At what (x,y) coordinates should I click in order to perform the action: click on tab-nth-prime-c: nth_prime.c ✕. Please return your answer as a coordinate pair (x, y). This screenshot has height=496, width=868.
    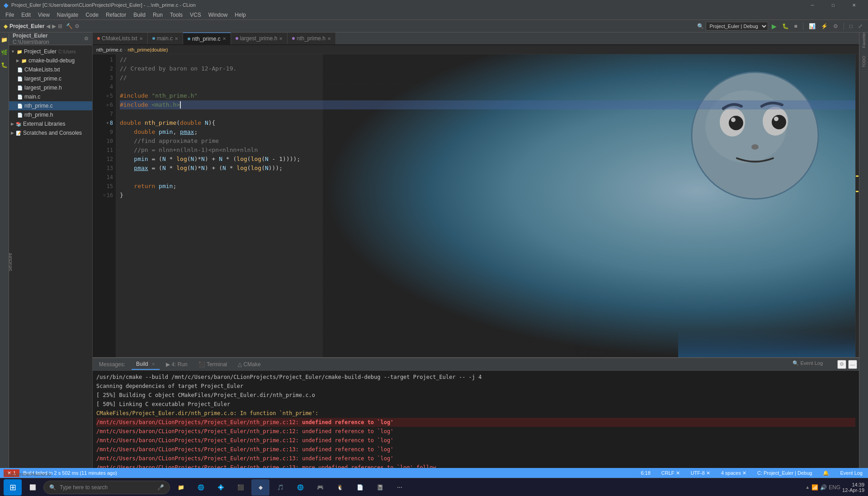
    Looking at the image, I should click on (207, 38).